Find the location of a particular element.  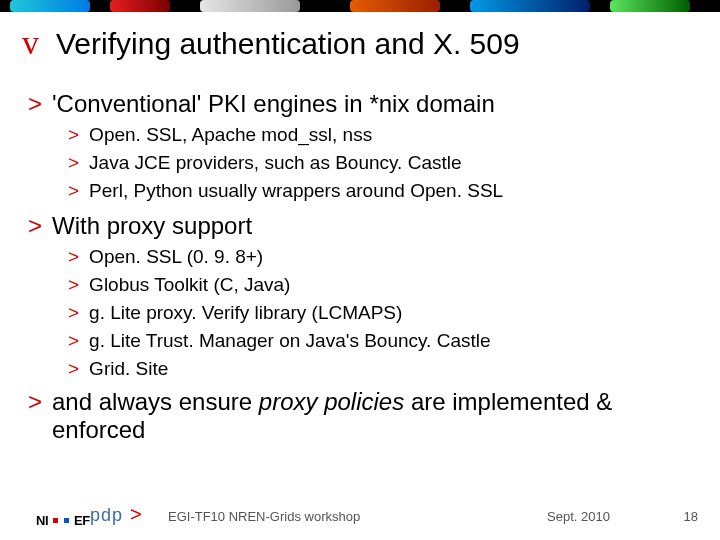

bullet-text: and always ensure proxy policies are imp… is located at coordinates (370, 416).